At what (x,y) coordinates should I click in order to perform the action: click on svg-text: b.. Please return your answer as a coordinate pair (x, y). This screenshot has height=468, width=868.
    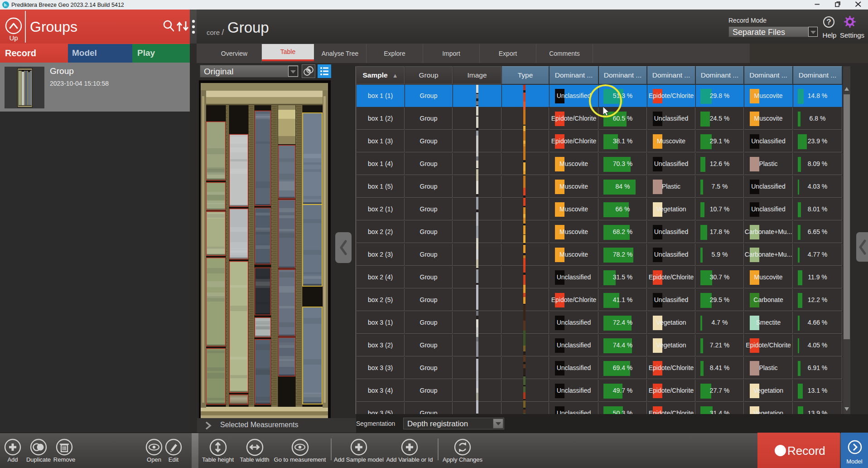
    Looking at the image, I should click on (6, 5).